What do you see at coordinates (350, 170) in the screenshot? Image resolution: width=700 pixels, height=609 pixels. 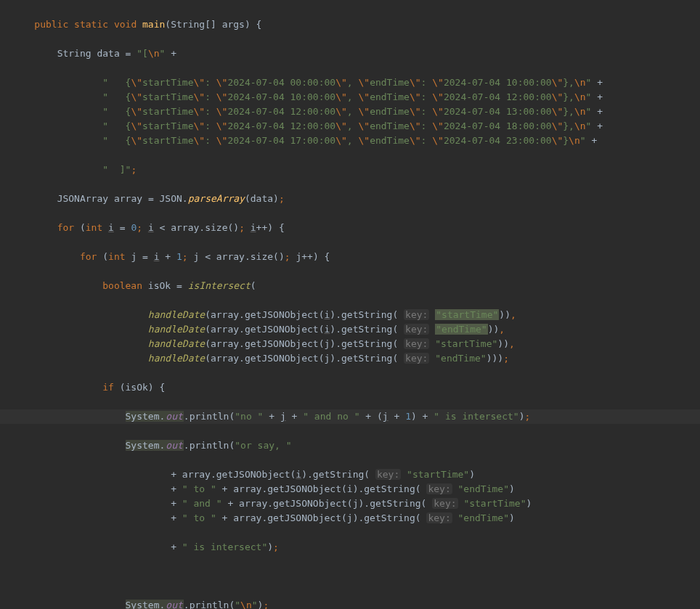 I see `code-line: " ]";` at bounding box center [350, 170].